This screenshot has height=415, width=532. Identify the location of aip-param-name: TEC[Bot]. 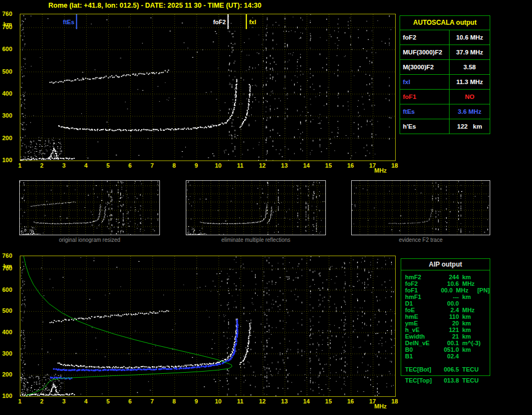
(421, 369).